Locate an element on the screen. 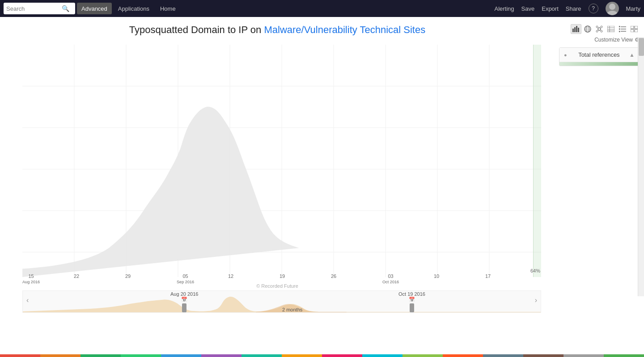 The image size is (644, 357). avatar is located at coordinates (612, 8).